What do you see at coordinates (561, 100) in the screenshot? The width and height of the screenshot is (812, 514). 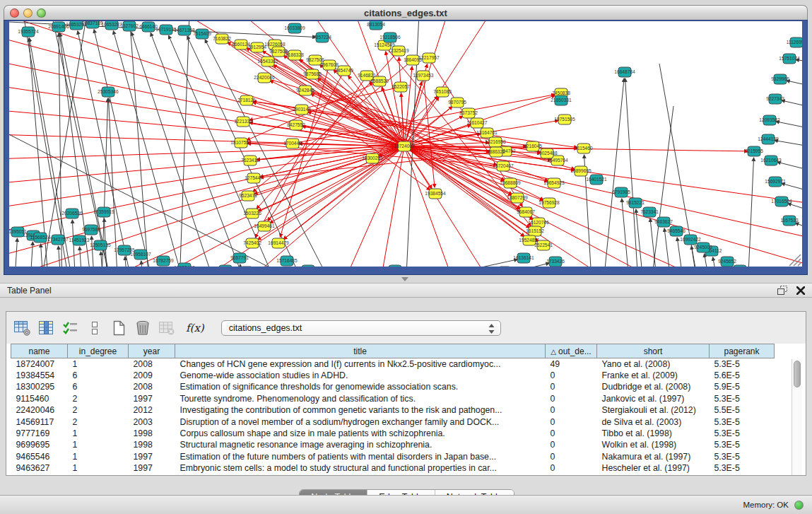 I see `graph-node: 21850331` at bounding box center [561, 100].